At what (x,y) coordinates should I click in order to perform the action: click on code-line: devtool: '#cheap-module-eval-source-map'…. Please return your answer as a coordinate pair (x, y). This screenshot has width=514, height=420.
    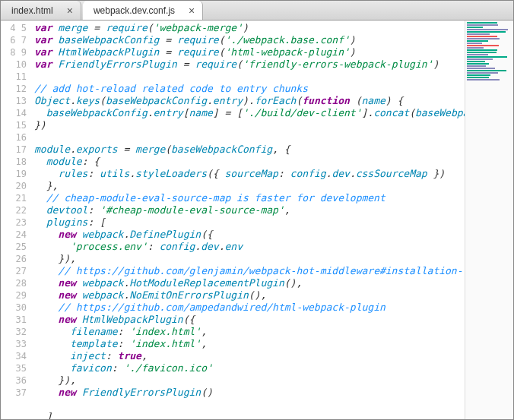
    Looking at the image, I should click on (249, 210).